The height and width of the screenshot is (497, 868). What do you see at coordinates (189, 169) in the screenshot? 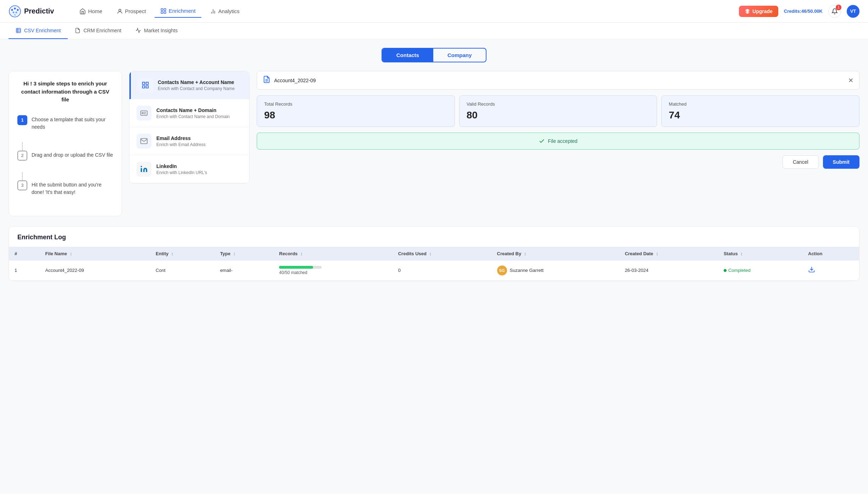
I see `template-linkedin: LinkedIn Enrich with LinkedIn URL's` at bounding box center [189, 169].